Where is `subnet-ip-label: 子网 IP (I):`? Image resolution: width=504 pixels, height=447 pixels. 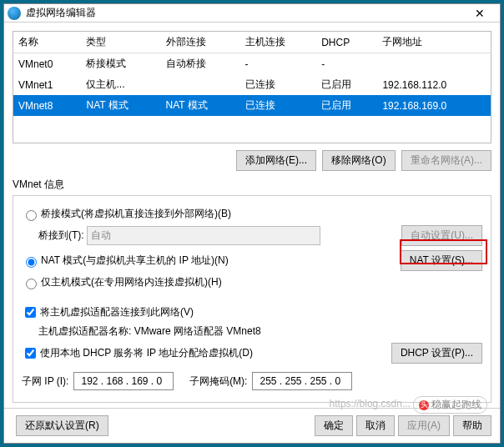
subnet-ip-label: 子网 IP (I): is located at coordinates (45, 382).